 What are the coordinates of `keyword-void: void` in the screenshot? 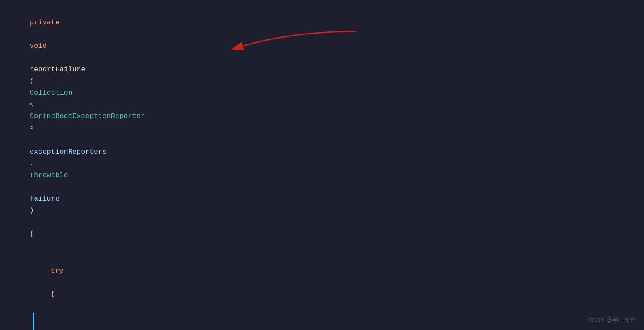 It's located at (39, 46).